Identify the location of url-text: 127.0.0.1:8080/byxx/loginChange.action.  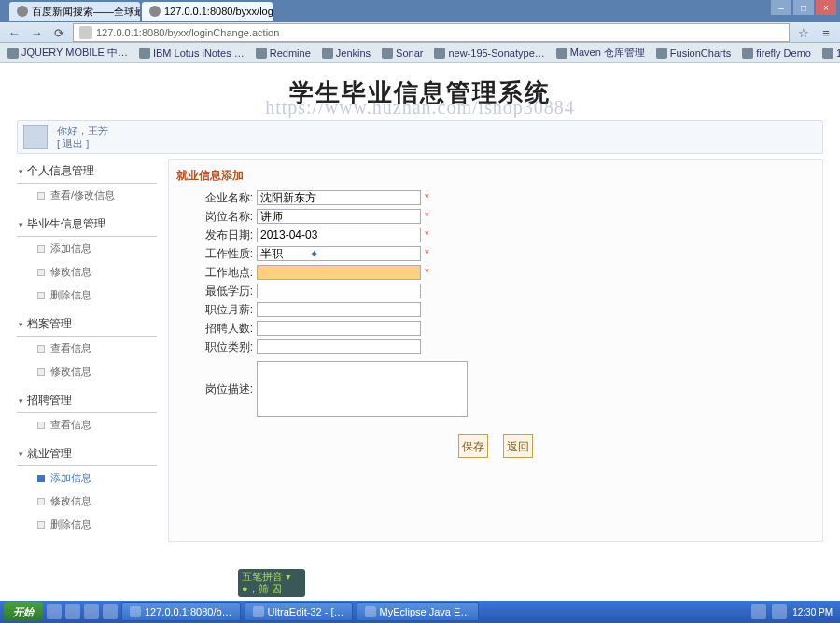
(188, 33).